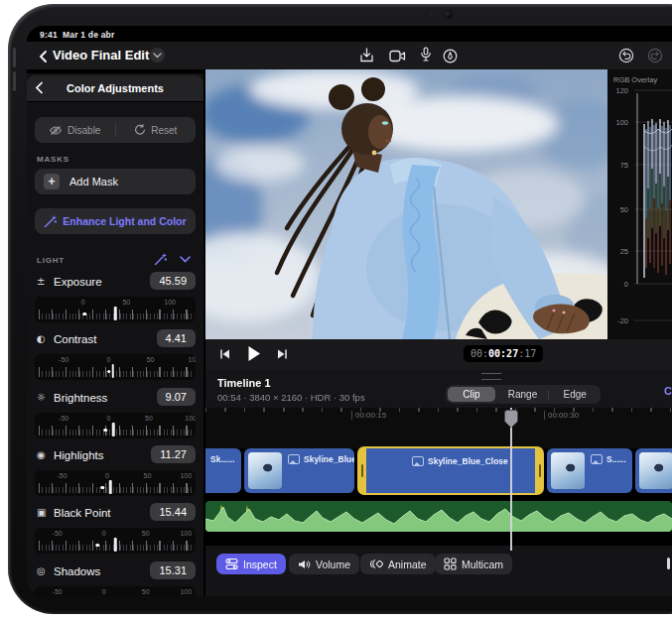  Describe the element at coordinates (575, 395) in the screenshot. I see `mode-edge: Edge` at that location.